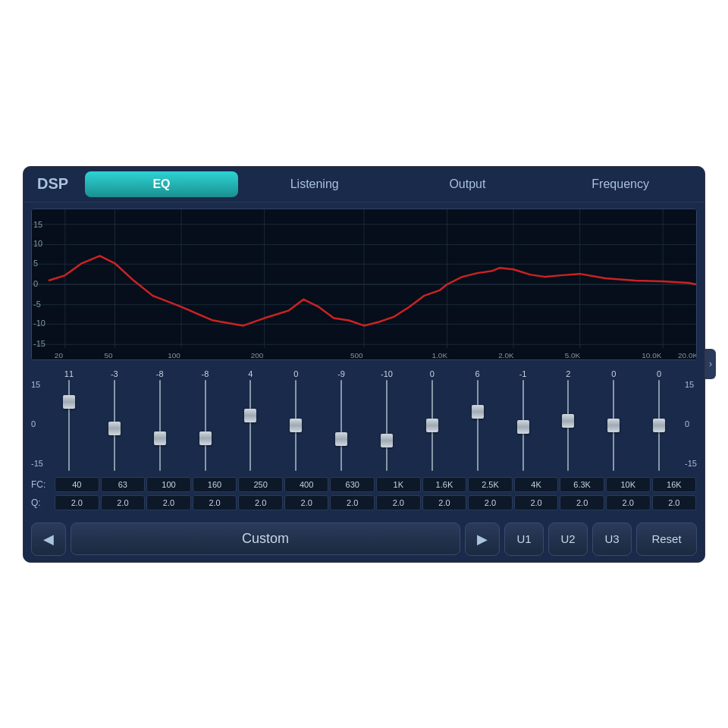 Image resolution: width=728 pixels, height=728 pixels. What do you see at coordinates (523, 374) in the screenshot?
I see `fader-db-10: -1` at bounding box center [523, 374].